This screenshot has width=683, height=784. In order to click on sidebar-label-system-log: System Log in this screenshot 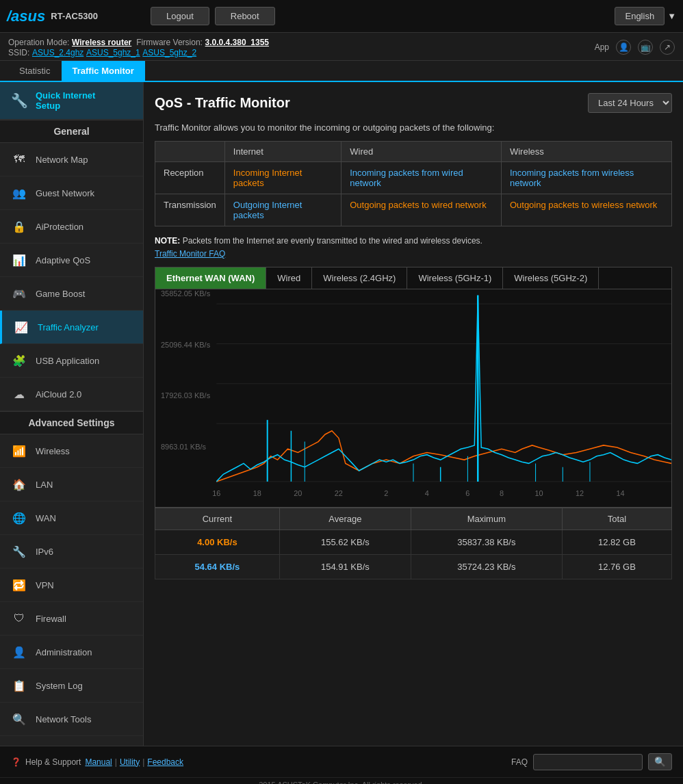, I will do `click(59, 685)`.